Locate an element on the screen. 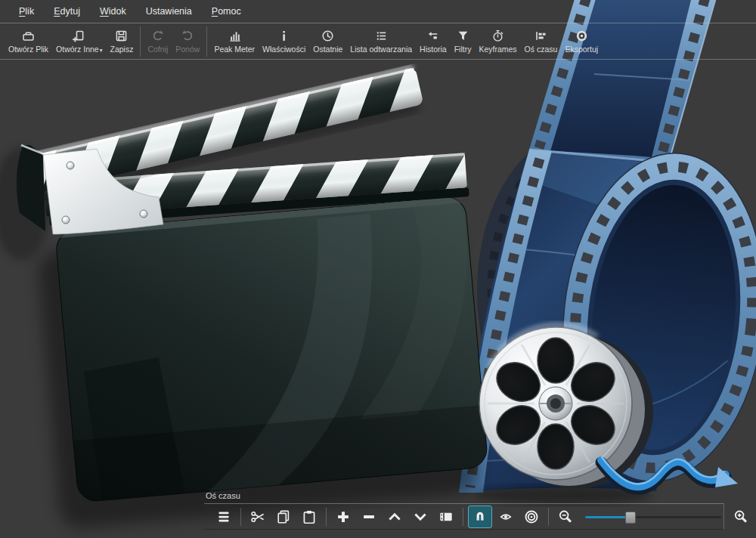  keyframes-icon is located at coordinates (497, 36).